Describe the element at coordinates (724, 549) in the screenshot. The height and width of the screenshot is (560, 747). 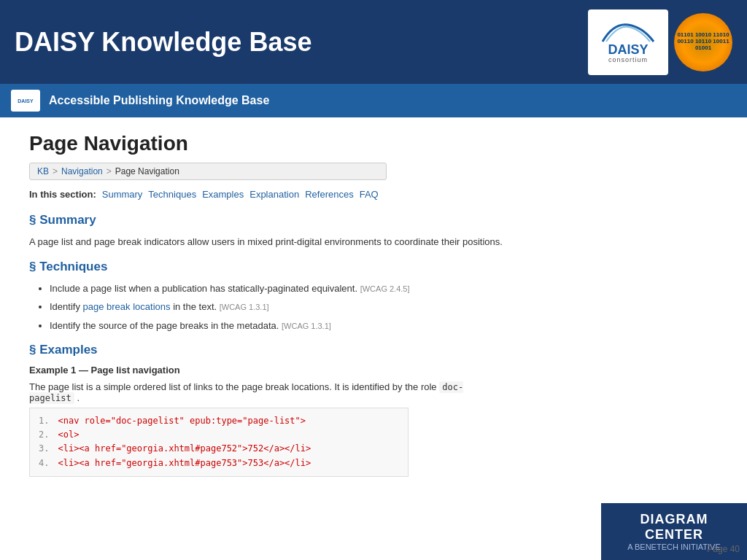
I see `page-number: Page 40` at that location.